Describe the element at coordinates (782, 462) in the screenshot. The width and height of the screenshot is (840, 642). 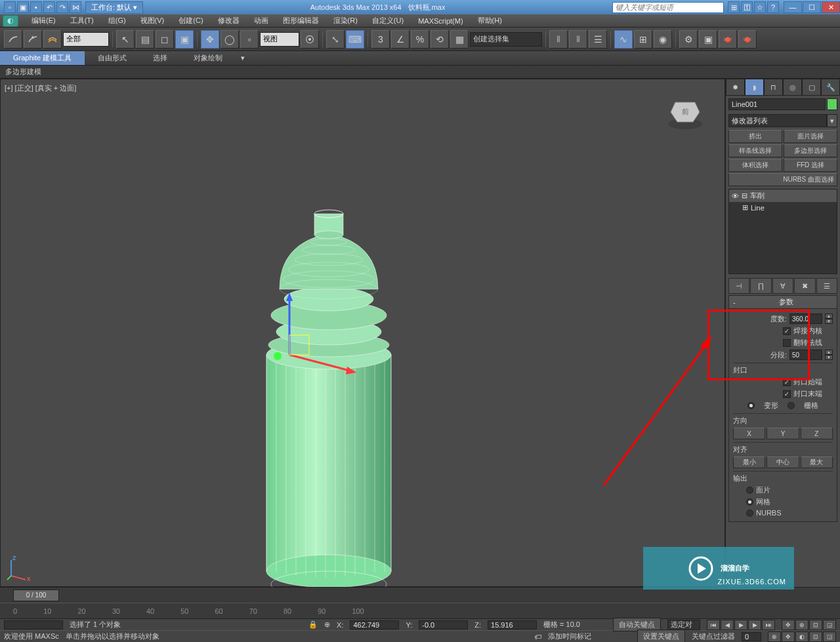
I see `align-center-button: 中心` at that location.